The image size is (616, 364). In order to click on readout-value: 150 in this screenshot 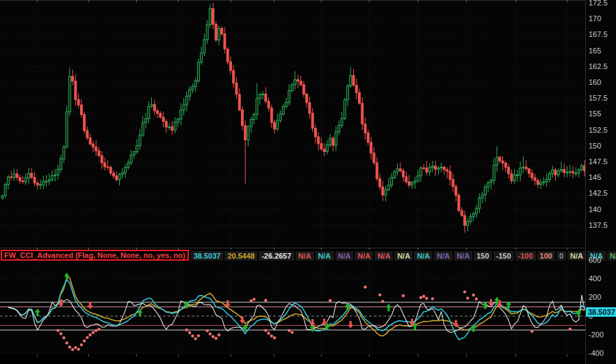, I will do `click(483, 256)`.